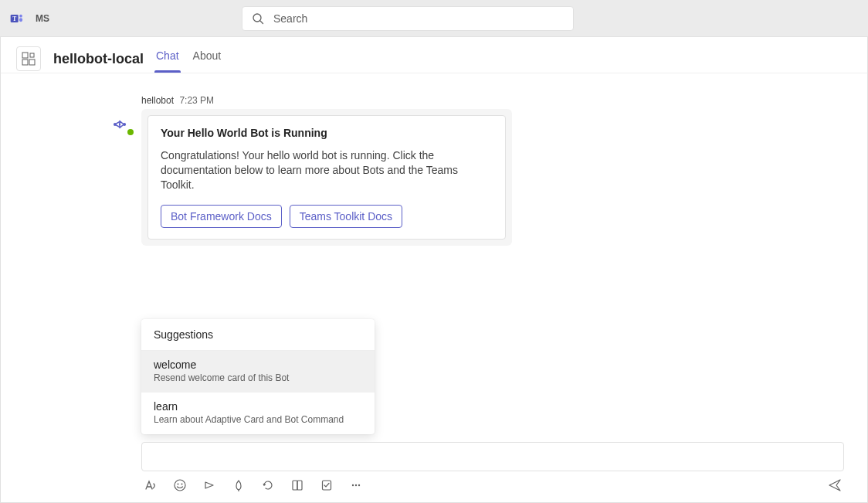  I want to click on format-icon, so click(151, 485).